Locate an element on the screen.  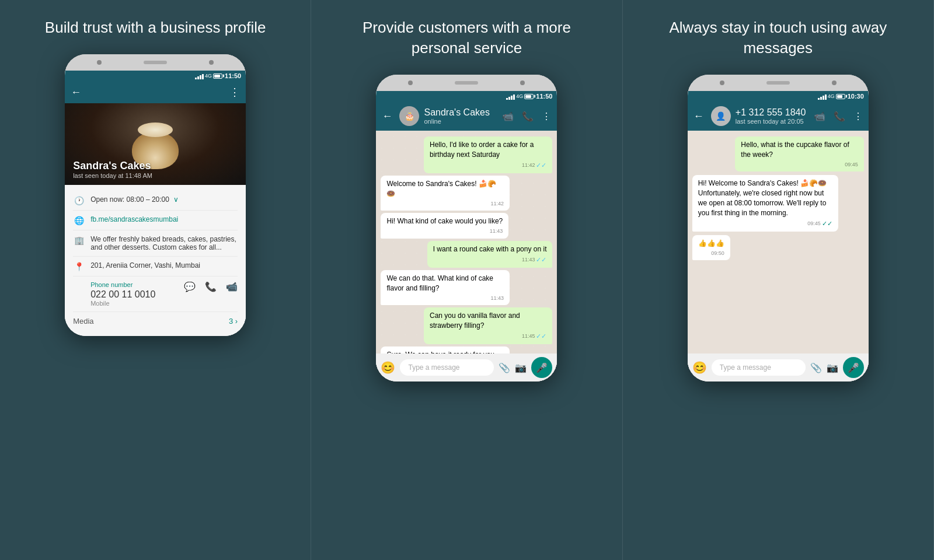
msg-2: Welcome to Sandra's Cakes! 🍰🥐🍩 11:42 is located at coordinates (445, 193).